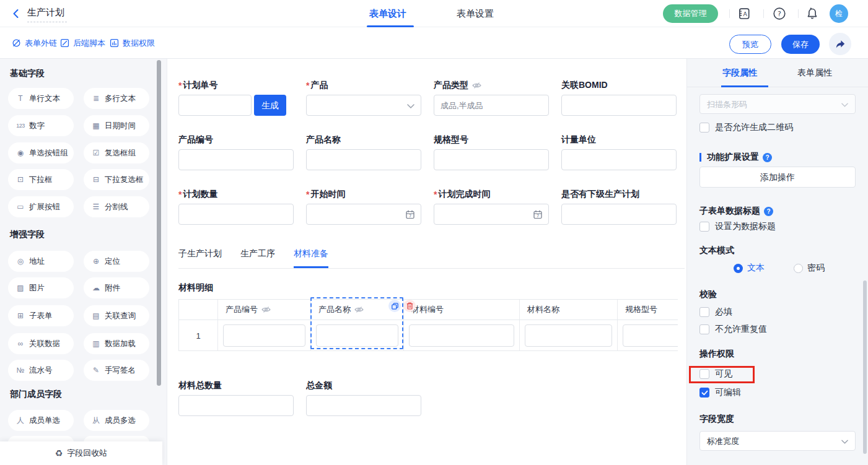  What do you see at coordinates (41, 207) in the screenshot?
I see `field-item-extend-button: ▭扩展按钮` at bounding box center [41, 207].